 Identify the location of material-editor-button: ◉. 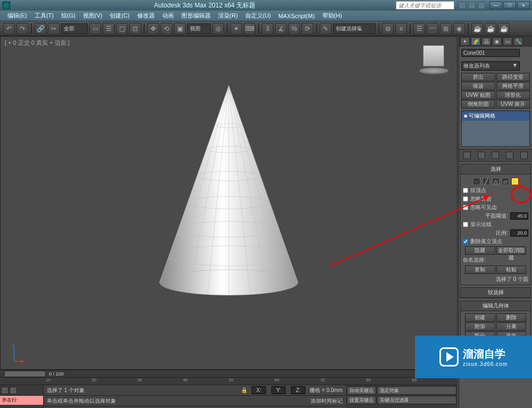
(459, 29).